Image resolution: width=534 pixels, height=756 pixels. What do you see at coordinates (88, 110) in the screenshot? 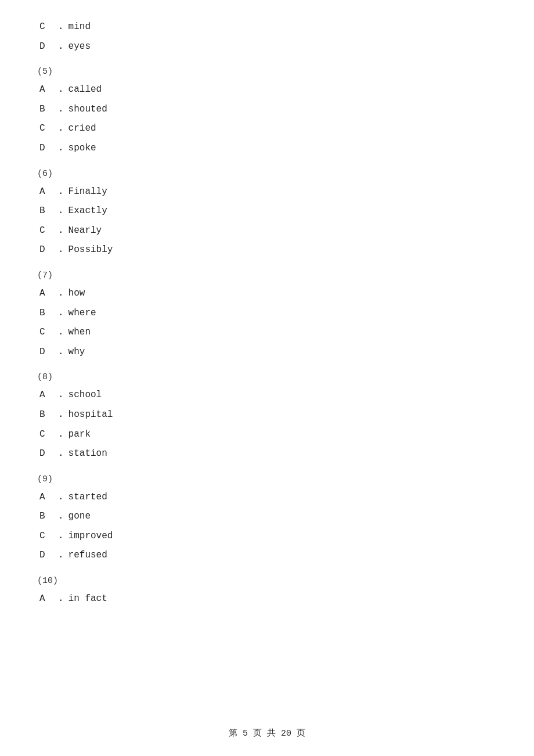
I see `option-text: shouted` at bounding box center [88, 110].